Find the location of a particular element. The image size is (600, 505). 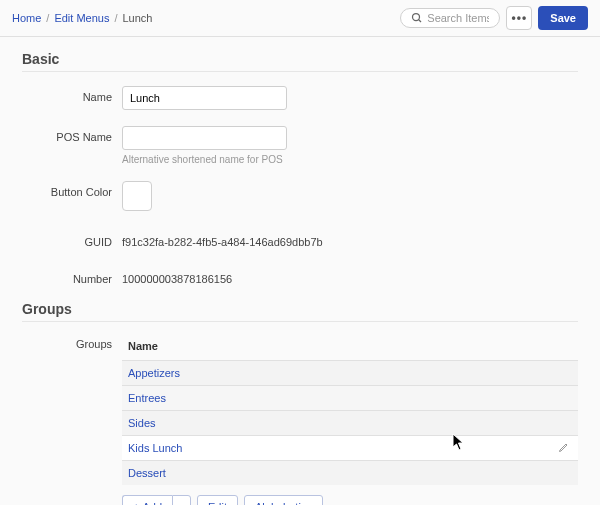

label-guid: GUID is located at coordinates (72, 240).